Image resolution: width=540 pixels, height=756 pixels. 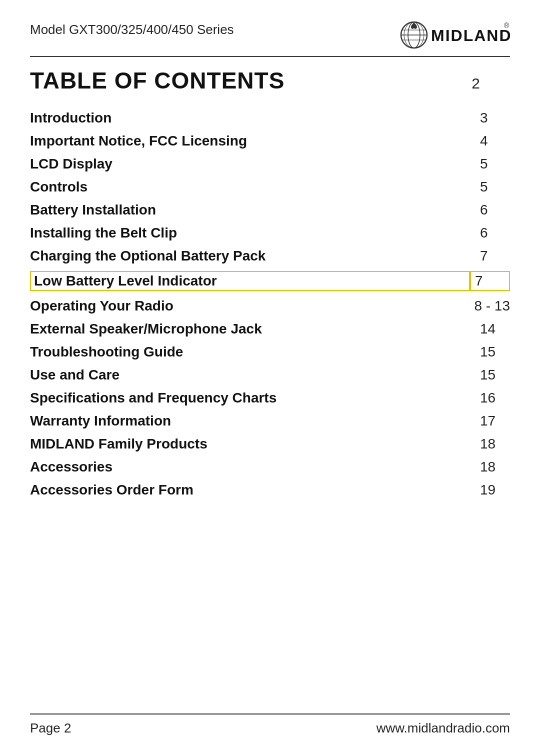 What do you see at coordinates (247, 306) in the screenshot?
I see `toc-item-label: Operating Your Radio` at bounding box center [247, 306].